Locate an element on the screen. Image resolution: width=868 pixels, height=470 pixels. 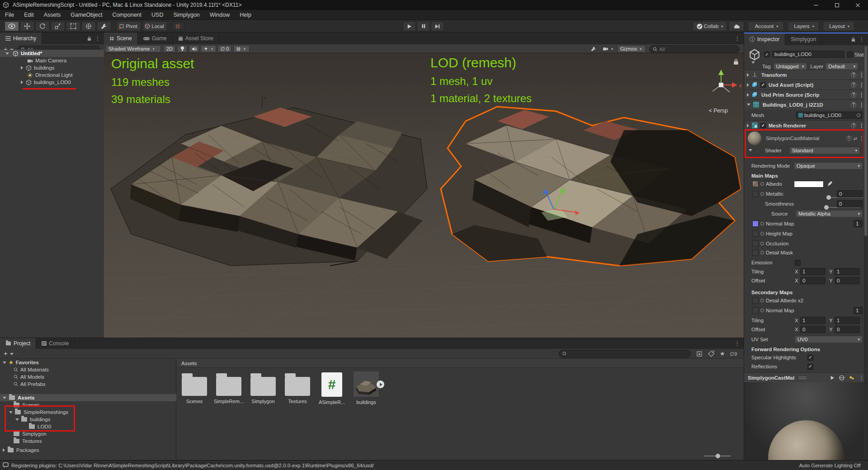
asset-item-script: # ASimpleR... is located at coordinates (332, 388).